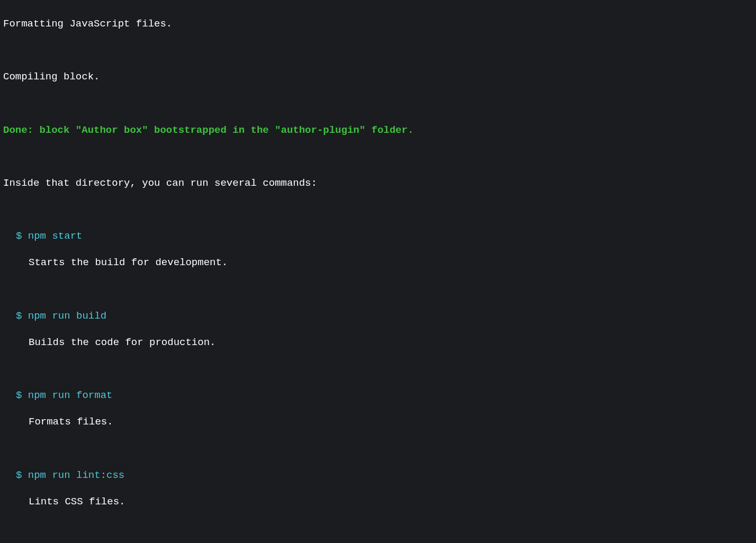  Describe the element at coordinates (378, 475) in the screenshot. I see `command-item: $ npm run lint:css` at that location.